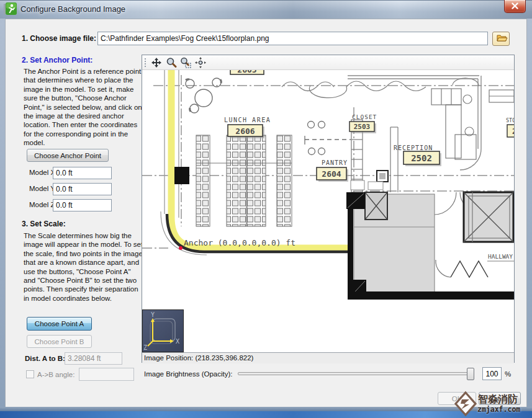  What do you see at coordinates (333, 175) in the screenshot?
I see `room-badge-pantry: 2604` at bounding box center [333, 175].